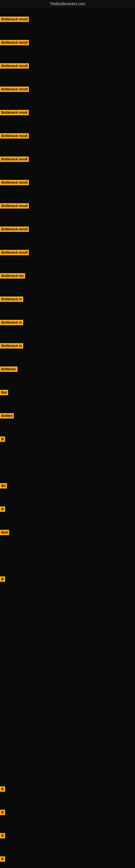 The width and height of the screenshot is (135, 868). I want to click on site-title: TheBottlenecker.com, so click(68, 4).